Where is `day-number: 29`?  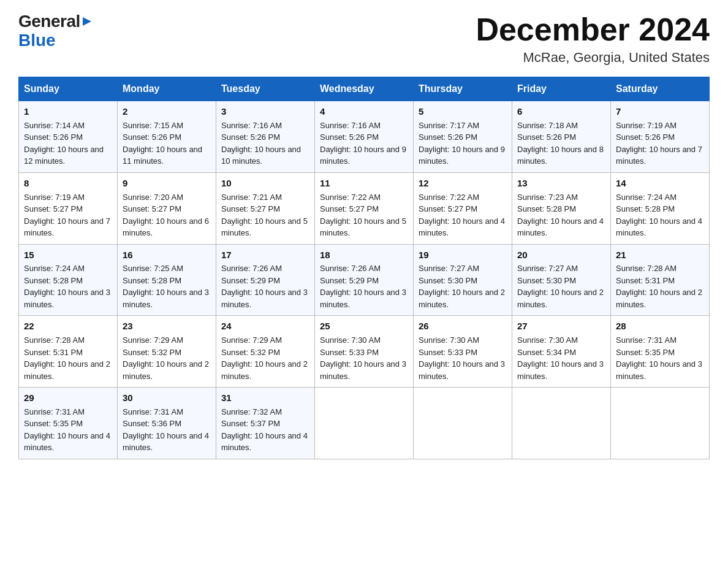
day-number: 29 is located at coordinates (68, 398).